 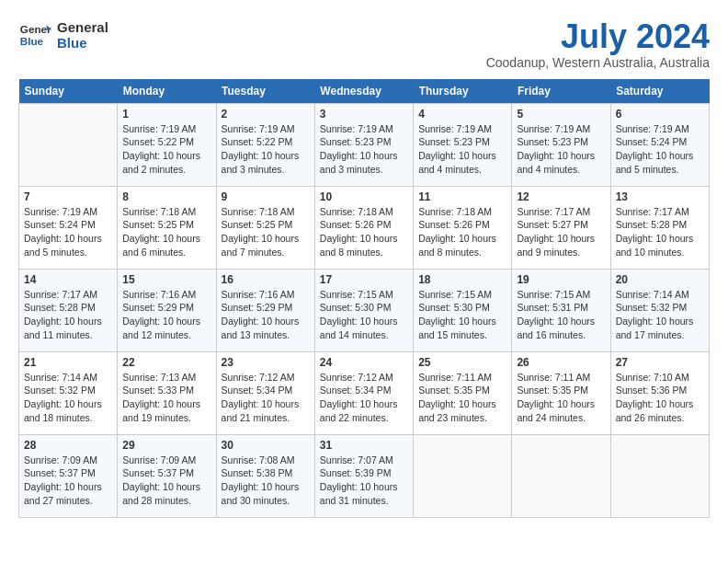 I want to click on day-number: 24, so click(x=364, y=362).